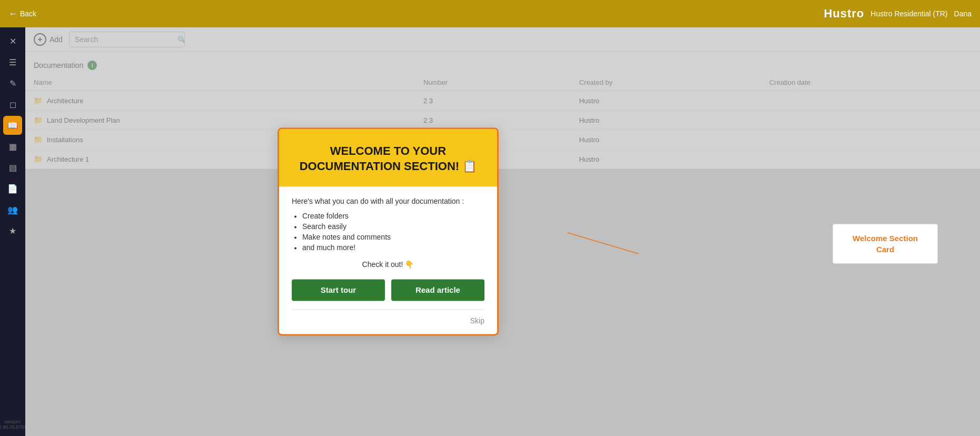 The width and height of the screenshot is (980, 436). I want to click on sidebar-item-menu: ☰, so click(13, 62).